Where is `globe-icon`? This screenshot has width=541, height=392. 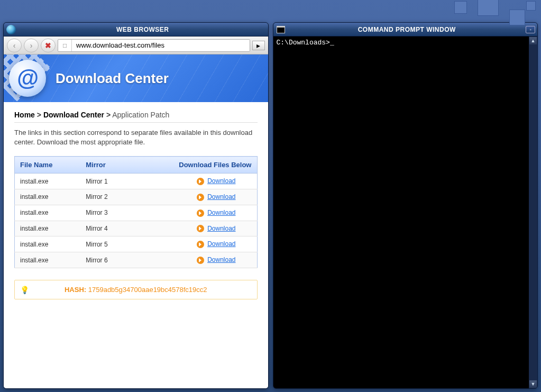
globe-icon is located at coordinates (11, 30).